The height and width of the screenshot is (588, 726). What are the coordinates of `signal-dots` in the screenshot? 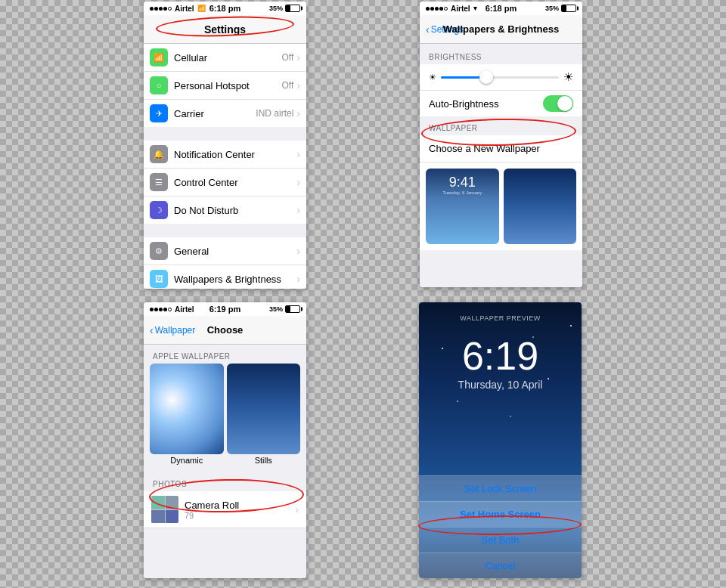 It's located at (160, 9).